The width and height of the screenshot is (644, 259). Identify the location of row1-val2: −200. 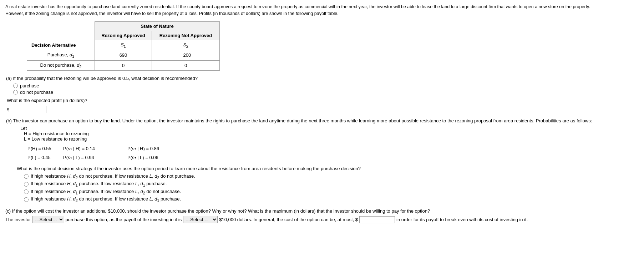
(186, 56).